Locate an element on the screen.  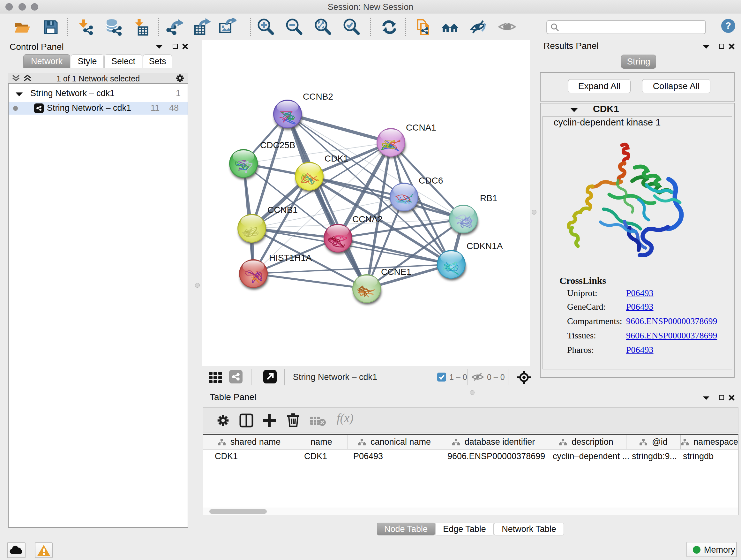
svg-text: CCNB2 is located at coordinates (318, 97).